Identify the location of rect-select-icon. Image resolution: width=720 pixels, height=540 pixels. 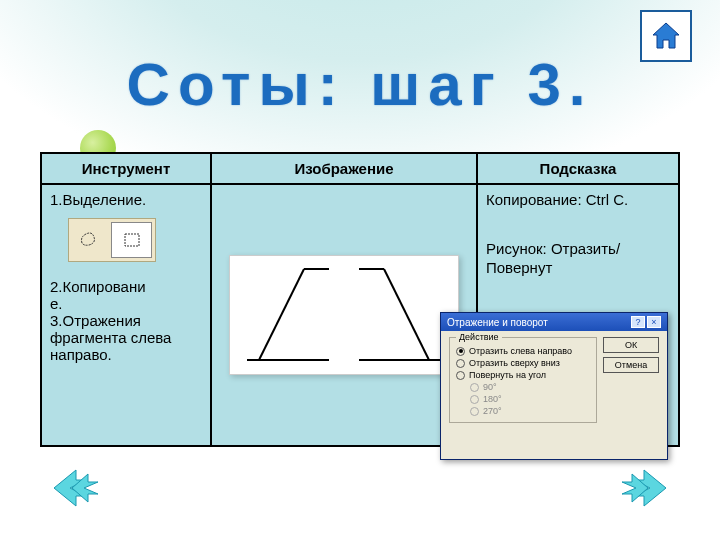
(132, 240).